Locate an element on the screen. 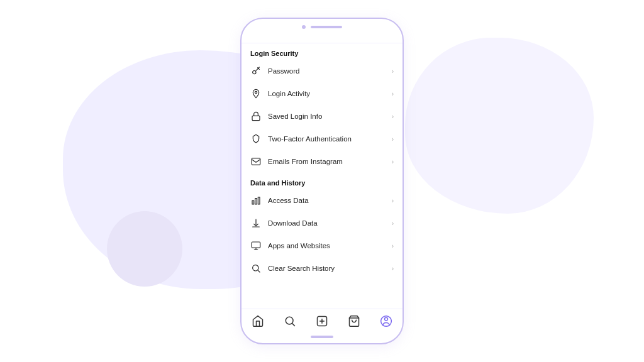 Image resolution: width=644 pixels, height=362 pixels. chevron-icon-apps-websites: › is located at coordinates (392, 246).